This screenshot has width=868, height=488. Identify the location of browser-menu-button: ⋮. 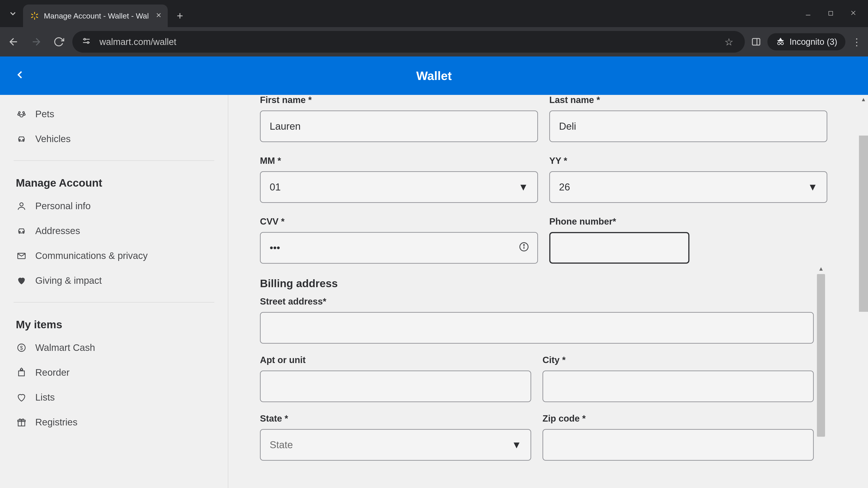
(857, 42).